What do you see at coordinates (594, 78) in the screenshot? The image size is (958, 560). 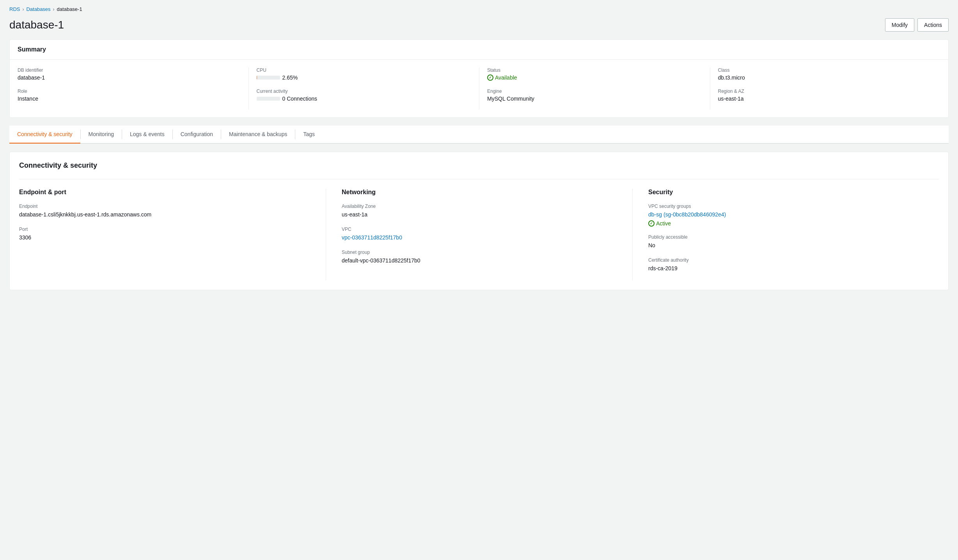 I see `status-value: Available` at bounding box center [594, 78].